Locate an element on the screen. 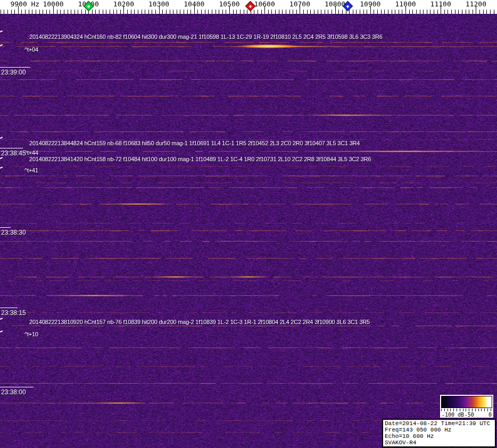 The height and width of the screenshot is (448, 497). time-label: 23:38:45 is located at coordinates (14, 153).